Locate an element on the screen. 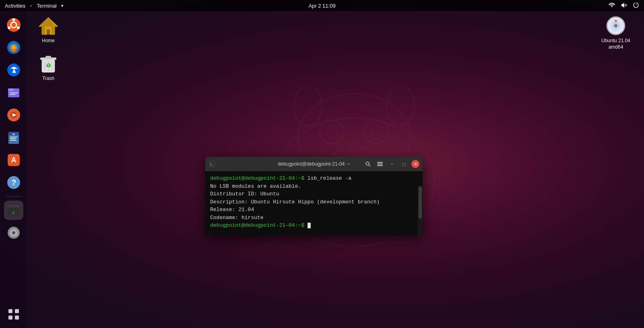 The height and width of the screenshot is (328, 644). terminal-menu-label: Terminal is located at coordinates (47, 6).